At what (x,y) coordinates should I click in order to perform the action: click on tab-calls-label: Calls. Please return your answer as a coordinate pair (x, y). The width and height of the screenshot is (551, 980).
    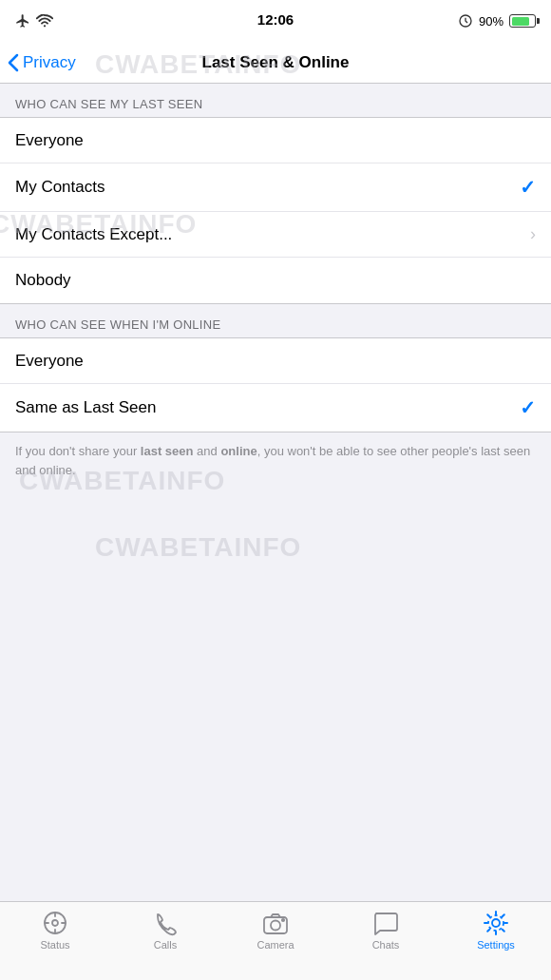
    Looking at the image, I should click on (165, 945).